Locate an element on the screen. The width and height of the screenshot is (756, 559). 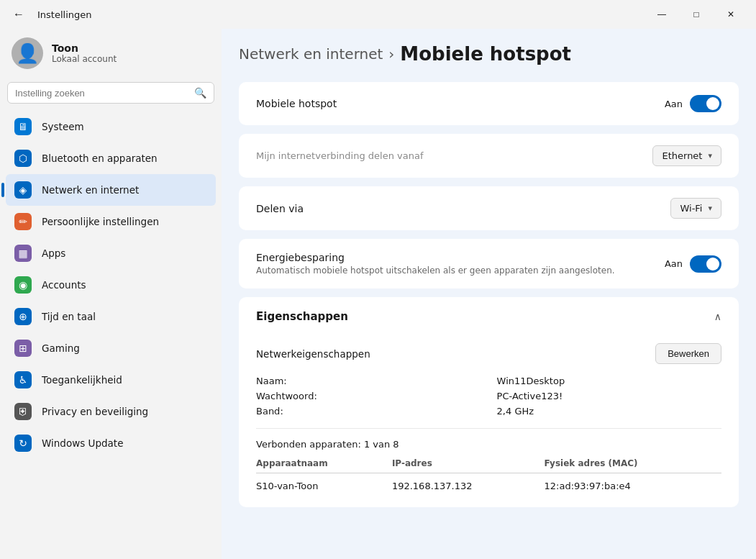
prop-key: Naam: is located at coordinates (365, 381).